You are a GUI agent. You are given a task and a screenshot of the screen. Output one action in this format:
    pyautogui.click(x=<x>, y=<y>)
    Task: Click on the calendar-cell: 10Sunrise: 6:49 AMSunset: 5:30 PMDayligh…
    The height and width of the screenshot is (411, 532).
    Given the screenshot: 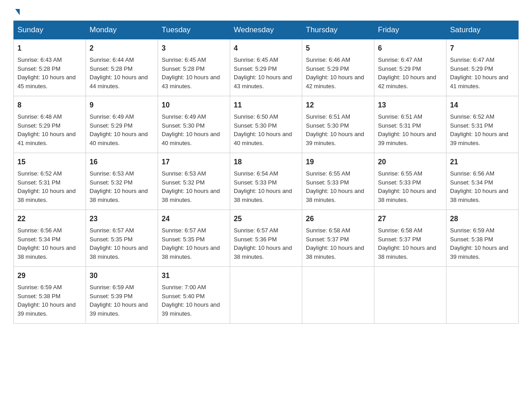 What is the action you would take?
    pyautogui.click(x=194, y=124)
    